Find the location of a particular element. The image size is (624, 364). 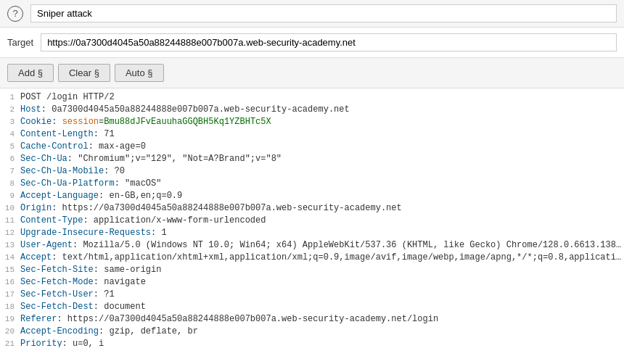

line-number: 18 is located at coordinates (10, 307).